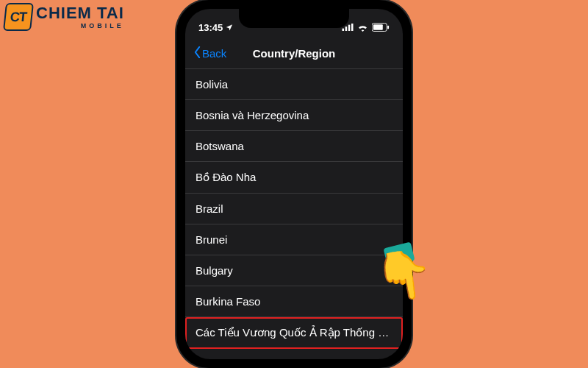 This screenshot has height=368, width=588. I want to click on country-row: Bosnia và Herzegovina, so click(294, 116).